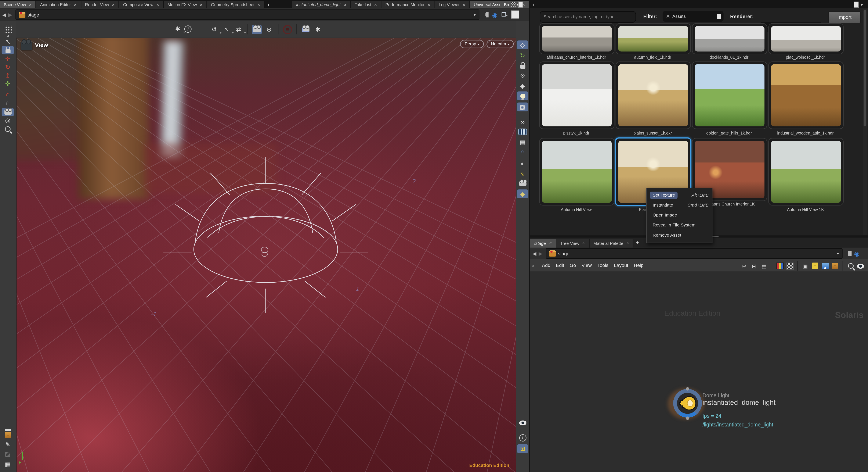 The height and width of the screenshot is (472, 868). What do you see at coordinates (688, 389) in the screenshot?
I see `node-input-connector` at bounding box center [688, 389].